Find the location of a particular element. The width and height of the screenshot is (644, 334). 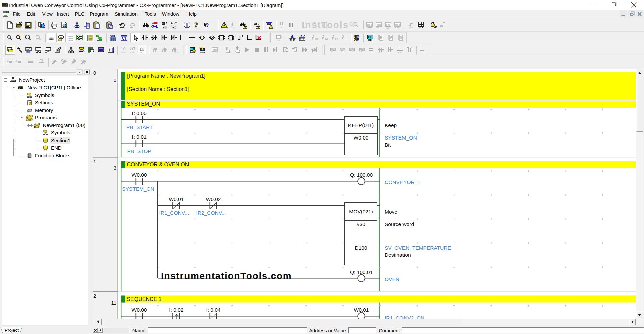

svg-text: IR1_CONV... is located at coordinates (174, 213).